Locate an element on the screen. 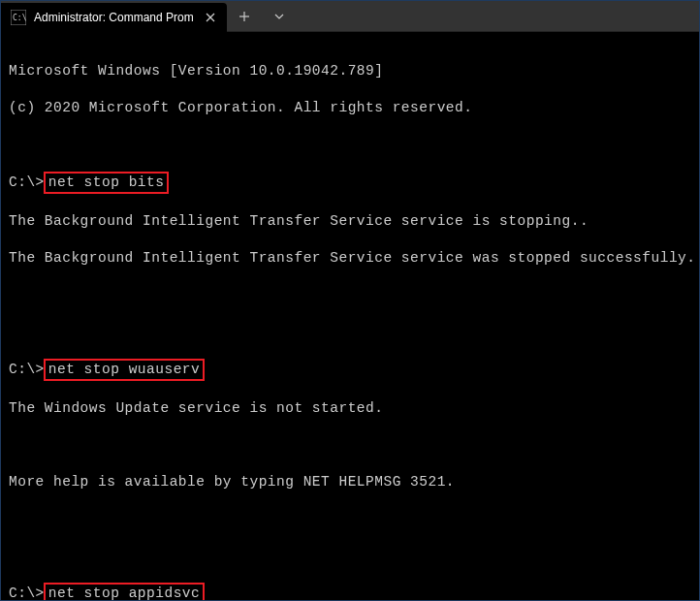 The image size is (700, 601). new-tab-button is located at coordinates (244, 16).